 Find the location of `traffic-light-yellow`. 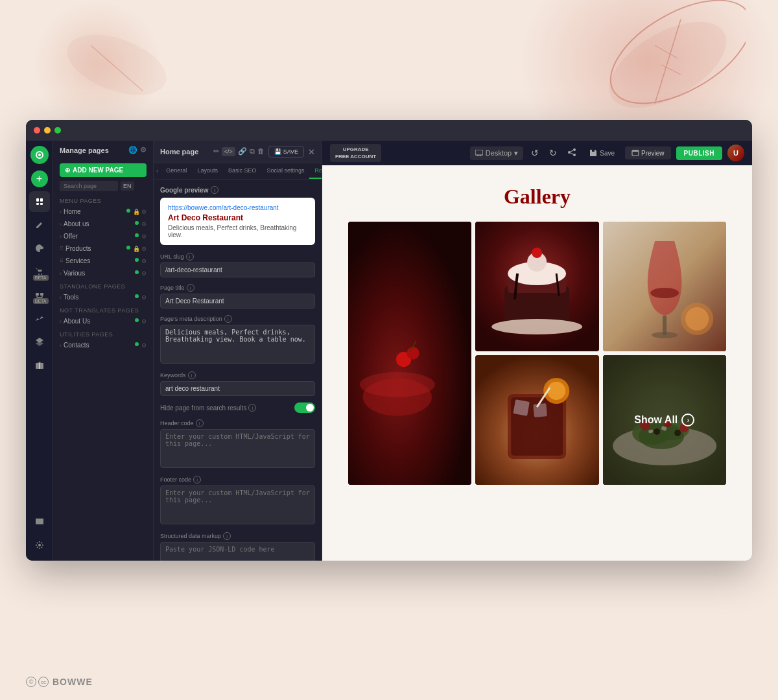

traffic-light-yellow is located at coordinates (47, 130).